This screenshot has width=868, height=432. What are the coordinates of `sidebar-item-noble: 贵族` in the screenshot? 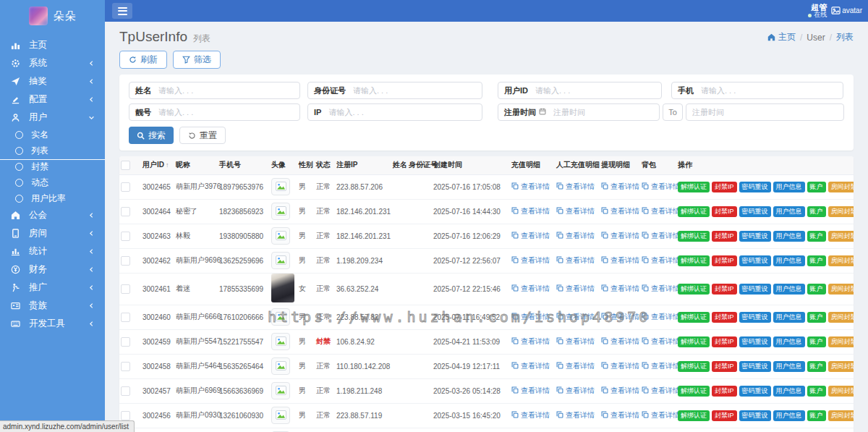 It's located at (52, 305).